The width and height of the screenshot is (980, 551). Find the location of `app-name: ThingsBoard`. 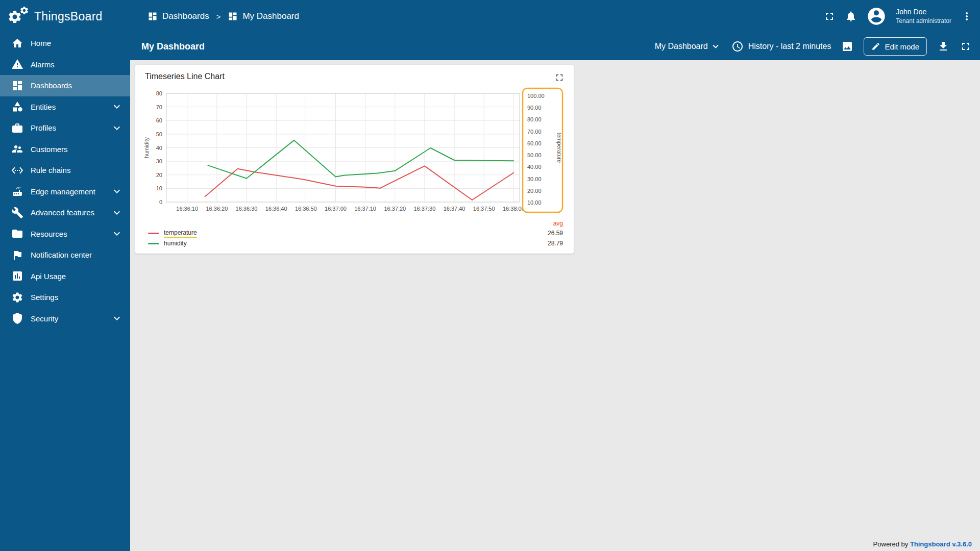

app-name: ThingsBoard is located at coordinates (68, 16).